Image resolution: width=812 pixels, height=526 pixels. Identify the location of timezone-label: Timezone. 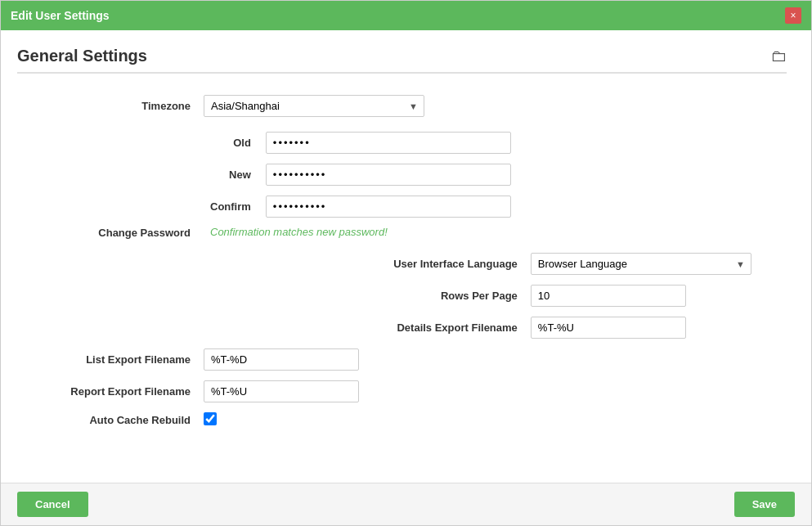
(107, 106).